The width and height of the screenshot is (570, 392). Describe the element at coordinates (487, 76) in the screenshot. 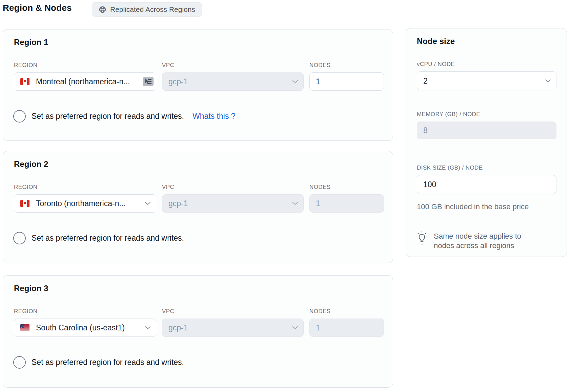

I see `vcpu-field: vCPU / NODE 2` at that location.